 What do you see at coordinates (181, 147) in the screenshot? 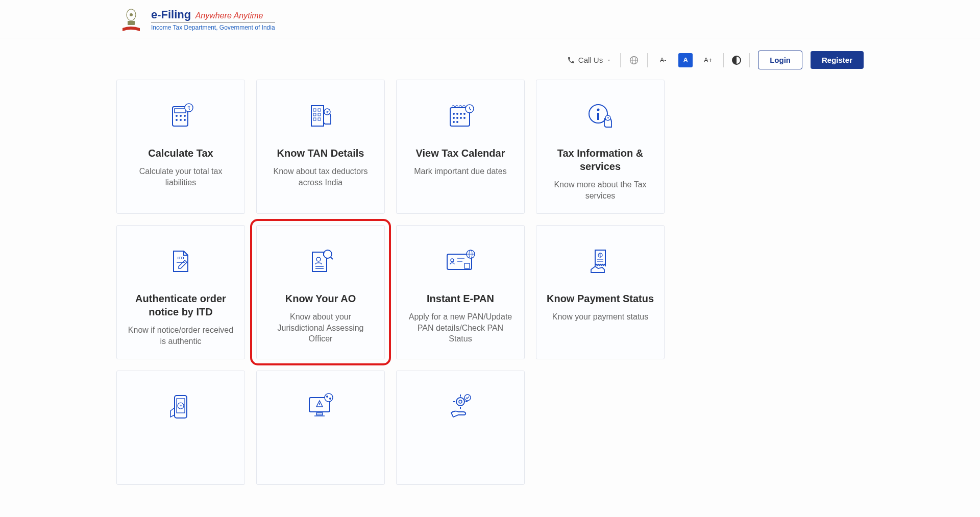
I see `card-calculate-tax: ₹ Calculate Tax Calculate your total tax…` at bounding box center [181, 147].